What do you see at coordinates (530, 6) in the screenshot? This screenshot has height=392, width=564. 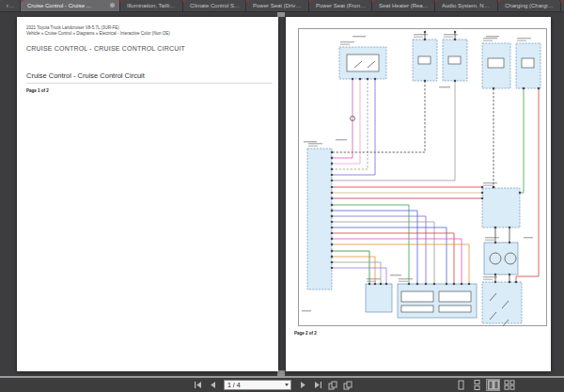 I see `tab-label: Charging (Charging Sy...` at bounding box center [530, 6].